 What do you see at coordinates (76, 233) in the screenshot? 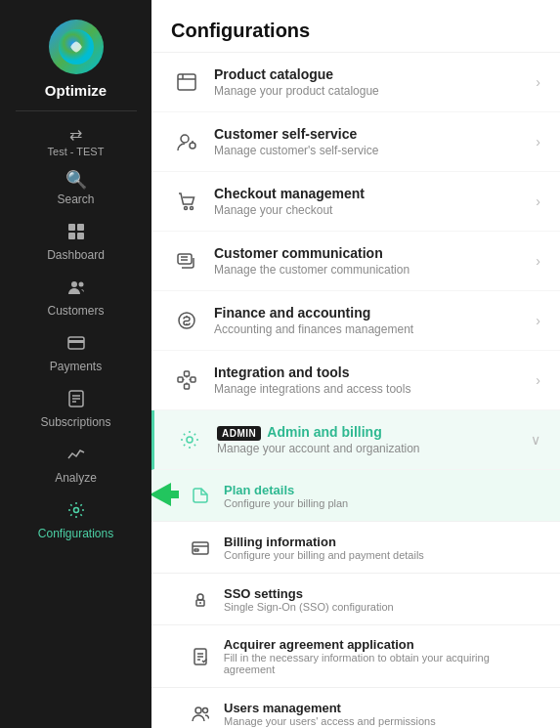
I see `dashboard-icon` at bounding box center [76, 233].